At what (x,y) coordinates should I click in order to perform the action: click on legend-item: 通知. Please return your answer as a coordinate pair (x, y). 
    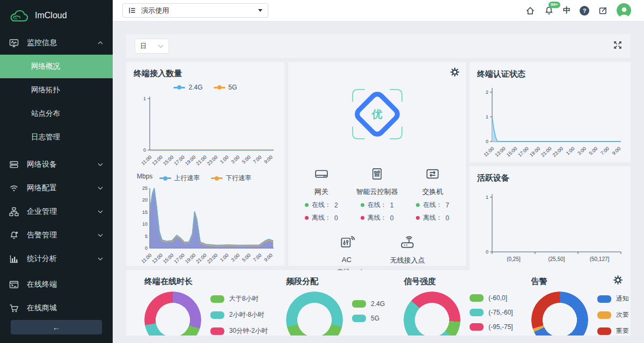
    Looking at the image, I should click on (613, 299).